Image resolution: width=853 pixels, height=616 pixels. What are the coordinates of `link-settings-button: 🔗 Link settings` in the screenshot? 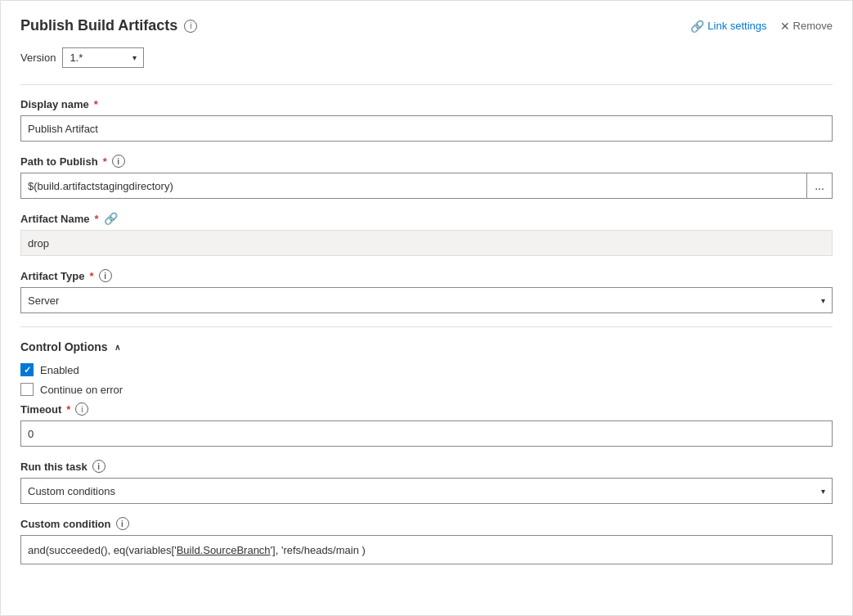 It's located at (728, 26).